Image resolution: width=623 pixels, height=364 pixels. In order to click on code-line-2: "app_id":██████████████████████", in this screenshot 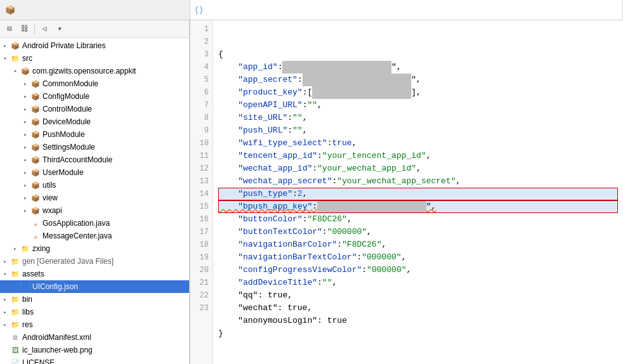, I will do `click(418, 67)`.